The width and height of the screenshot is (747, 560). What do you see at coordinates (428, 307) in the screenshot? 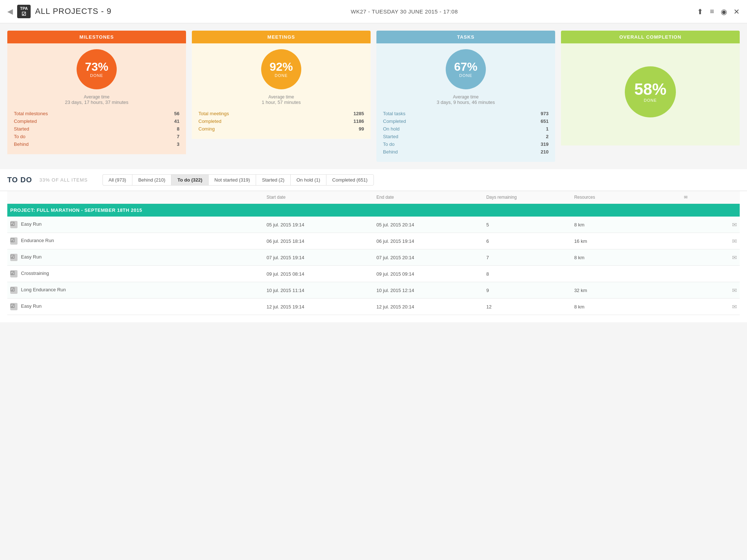
I see `task-end: 12 jul. 2015 20:14` at bounding box center [428, 307].